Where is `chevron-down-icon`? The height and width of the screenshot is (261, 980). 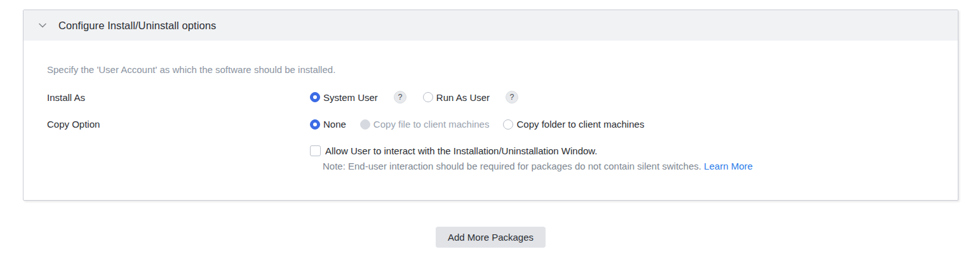
chevron-down-icon is located at coordinates (43, 25).